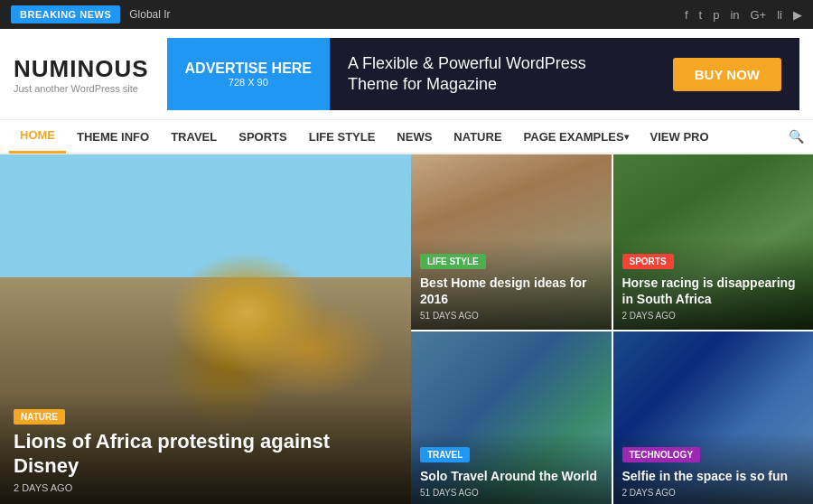 The height and width of the screenshot is (504, 813). I want to click on navigation: HOME THEME INFO TRAVEL SPORTS LIFE STYLE…, so click(406, 137).